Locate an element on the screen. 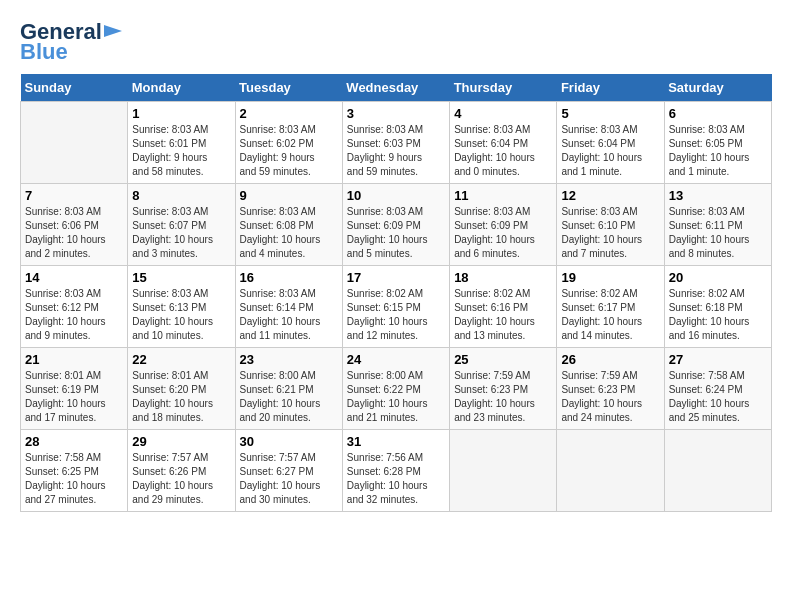 This screenshot has width=792, height=612. day-number: 15 is located at coordinates (181, 278).